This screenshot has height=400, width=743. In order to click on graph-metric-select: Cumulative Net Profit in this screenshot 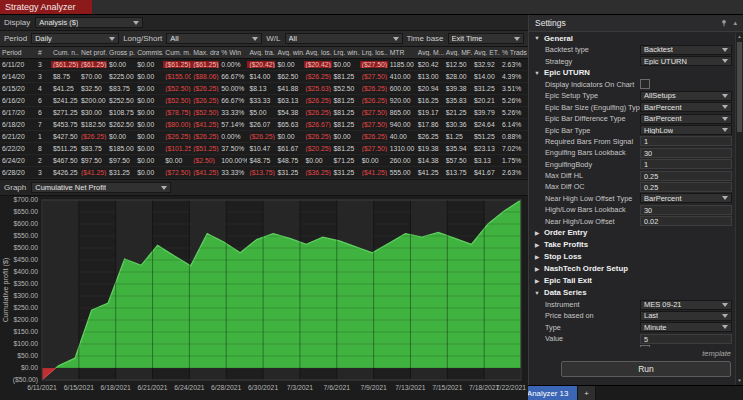, I will do `click(101, 188)`.